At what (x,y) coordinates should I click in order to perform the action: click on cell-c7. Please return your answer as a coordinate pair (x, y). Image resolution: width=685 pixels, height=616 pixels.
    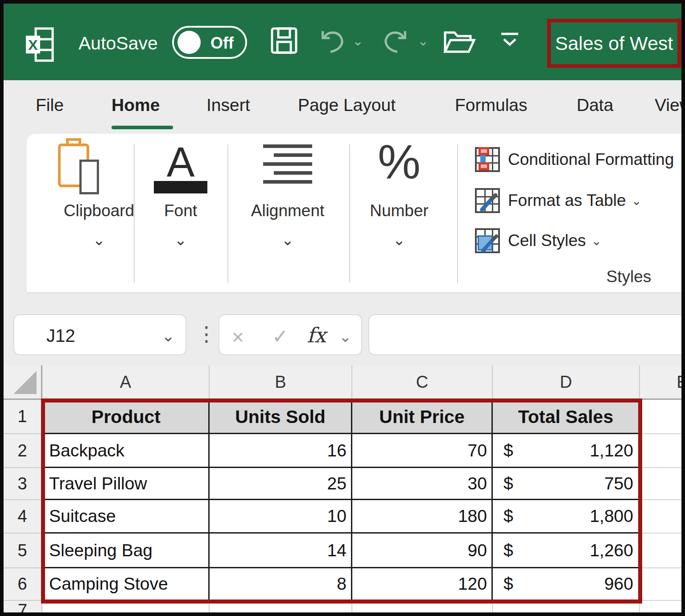
    Looking at the image, I should click on (423, 607).